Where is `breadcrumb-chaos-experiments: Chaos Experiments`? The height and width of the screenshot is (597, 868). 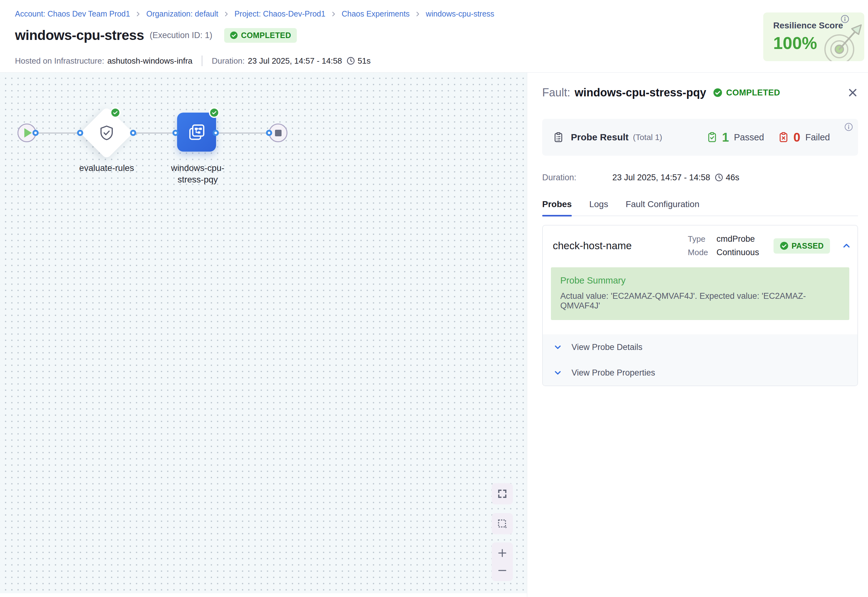
breadcrumb-chaos-experiments: Chaos Experiments is located at coordinates (376, 14).